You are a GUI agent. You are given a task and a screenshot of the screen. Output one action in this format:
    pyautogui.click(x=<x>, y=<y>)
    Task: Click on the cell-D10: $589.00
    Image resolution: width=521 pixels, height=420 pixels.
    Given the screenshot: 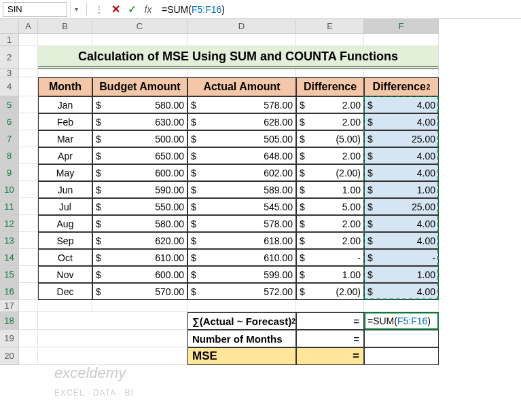 What is the action you would take?
    pyautogui.click(x=242, y=190)
    